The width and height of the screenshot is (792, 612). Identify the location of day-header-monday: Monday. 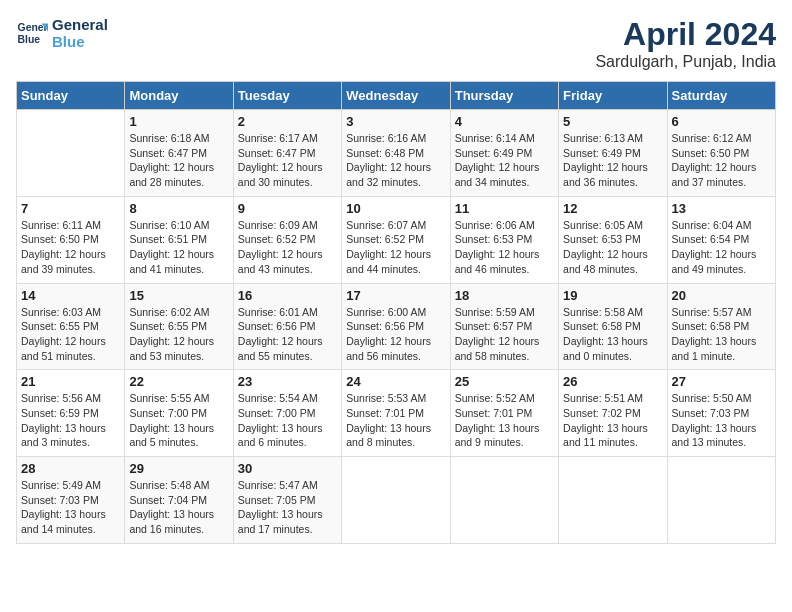
(179, 96).